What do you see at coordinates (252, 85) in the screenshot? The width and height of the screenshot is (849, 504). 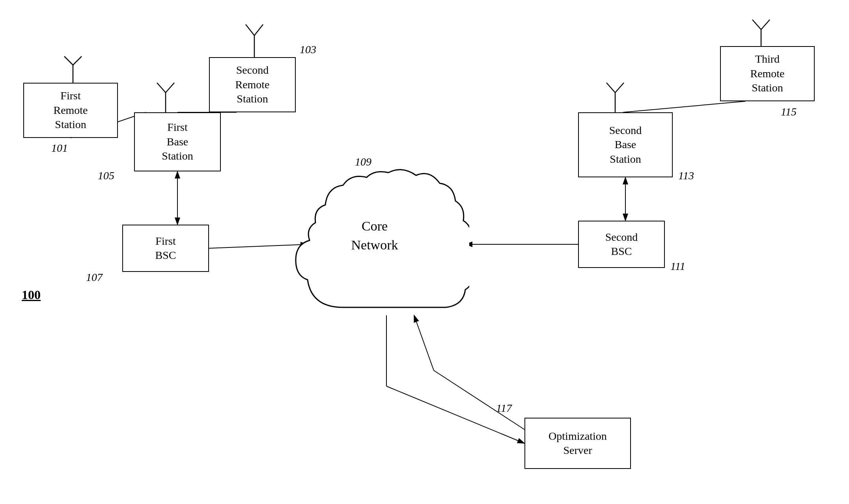 I see `second-remote-station: Second Remote Station` at bounding box center [252, 85].